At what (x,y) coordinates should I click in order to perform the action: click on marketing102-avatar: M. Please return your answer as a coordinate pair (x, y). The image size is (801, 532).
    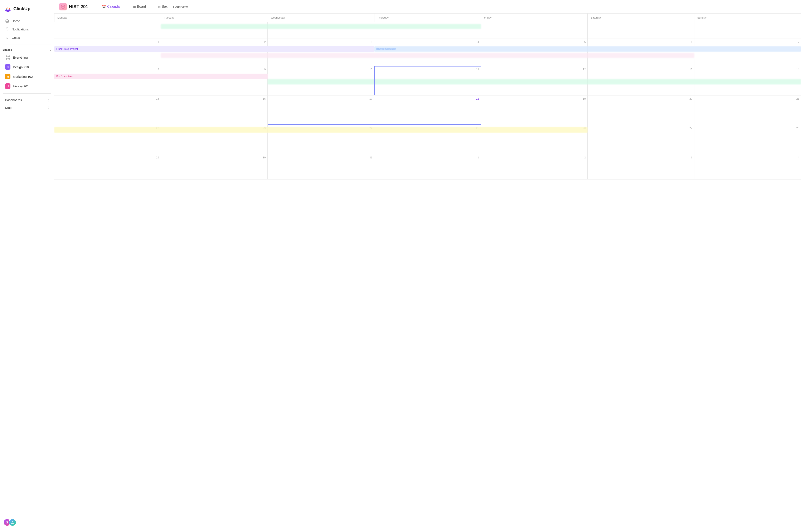
    Looking at the image, I should click on (8, 77).